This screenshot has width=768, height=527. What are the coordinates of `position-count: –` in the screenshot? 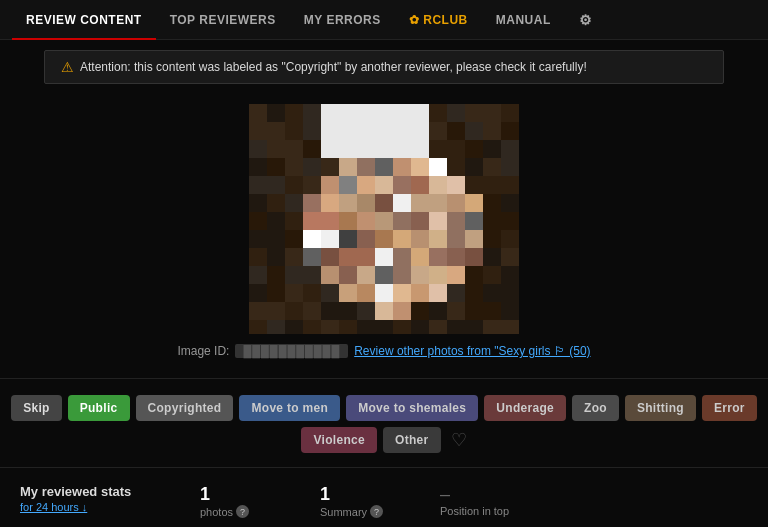 It's located at (445, 494).